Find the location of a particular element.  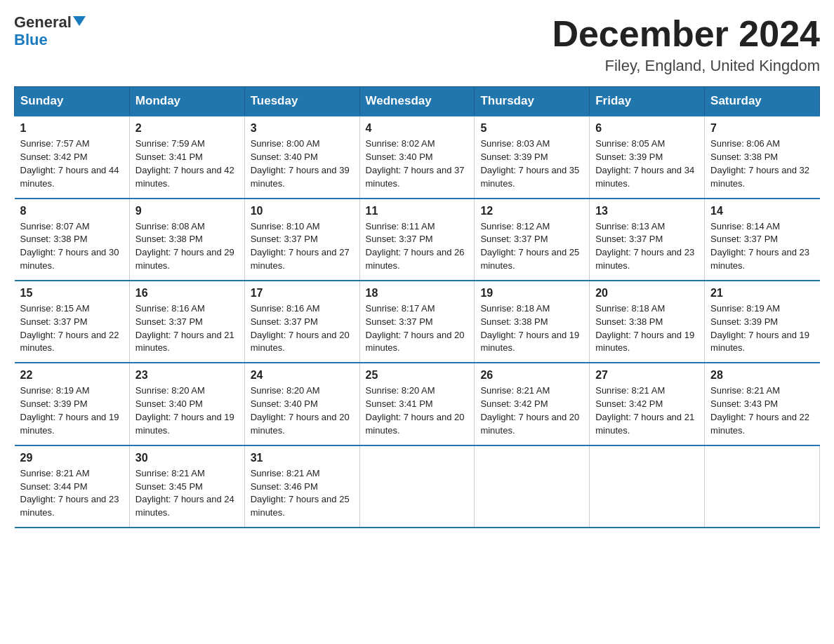

day-number: 11 is located at coordinates (417, 211).